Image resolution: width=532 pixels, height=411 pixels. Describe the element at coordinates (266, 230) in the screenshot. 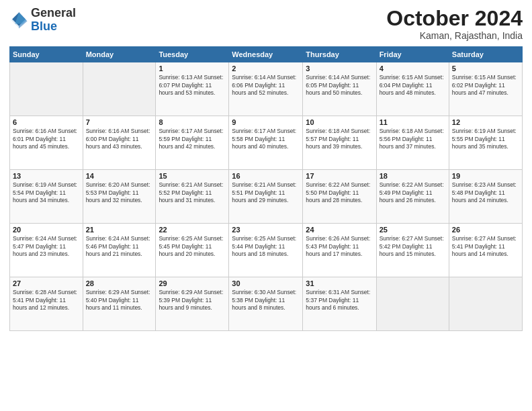

I see `day-number: 23` at that location.